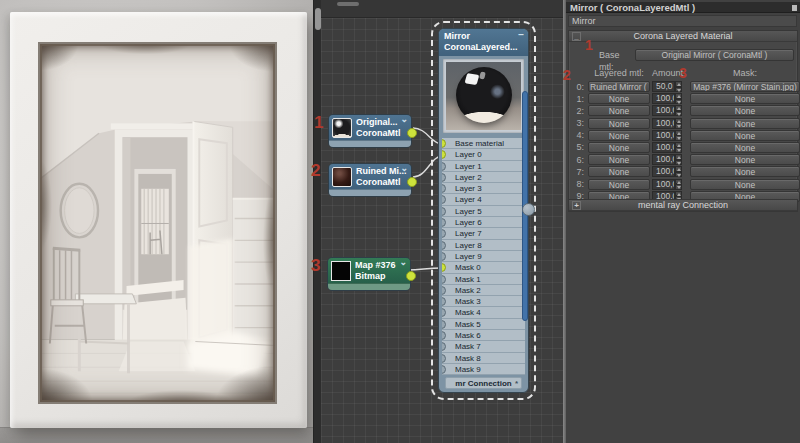 The image size is (800, 443). What do you see at coordinates (317, 222) in the screenshot?
I see `vertical-scrollbar` at bounding box center [317, 222].